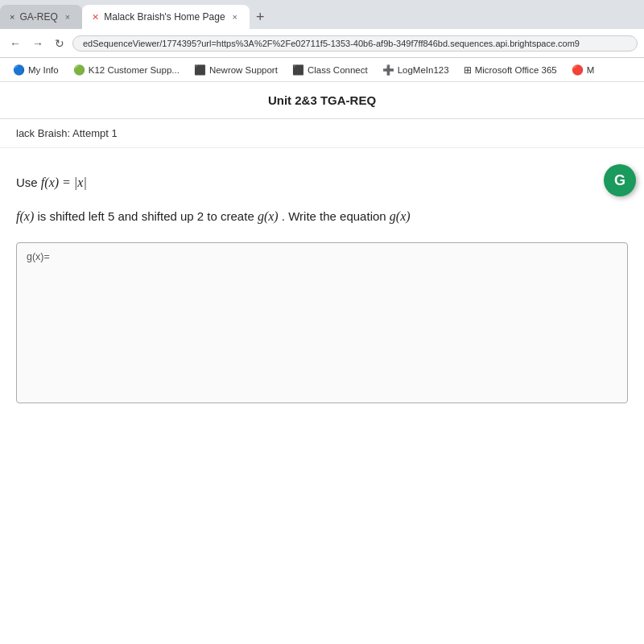  What do you see at coordinates (591, 70) in the screenshot?
I see `bookmark-m-label: M` at bounding box center [591, 70].